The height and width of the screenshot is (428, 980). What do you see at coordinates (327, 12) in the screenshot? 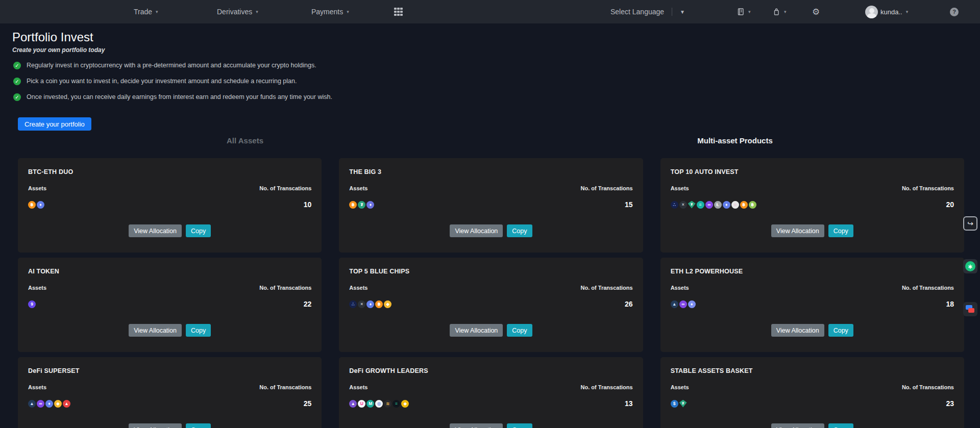
I see `menu-payments-label: Payments` at bounding box center [327, 12].